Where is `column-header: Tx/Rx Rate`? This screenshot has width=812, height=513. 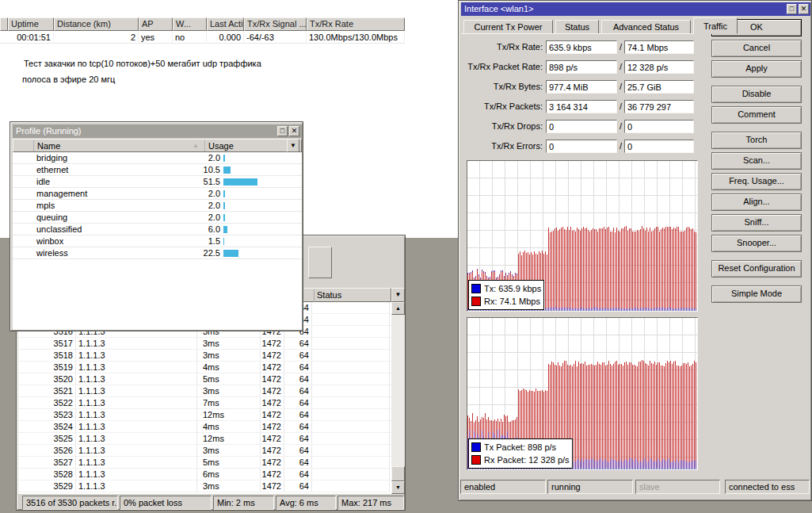
column-header: Tx/Rx Rate is located at coordinates (356, 24).